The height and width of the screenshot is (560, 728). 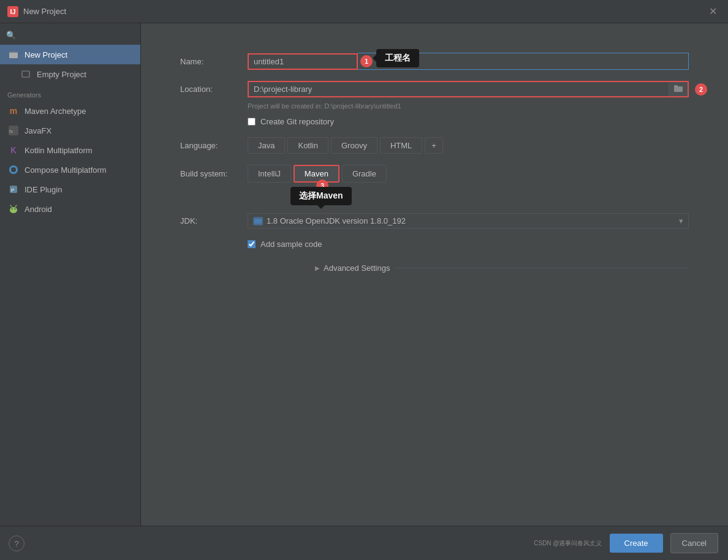 I want to click on advanced-settings-toggle: ▶ Advanced Settings, so click(x=352, y=268).